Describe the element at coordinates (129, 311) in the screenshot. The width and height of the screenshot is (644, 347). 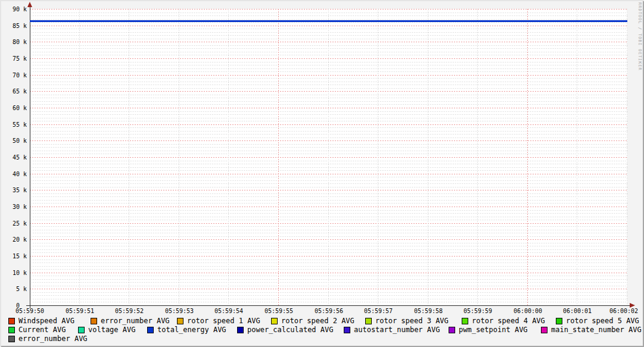
I see `x-tick-label: 05:59:52` at that location.